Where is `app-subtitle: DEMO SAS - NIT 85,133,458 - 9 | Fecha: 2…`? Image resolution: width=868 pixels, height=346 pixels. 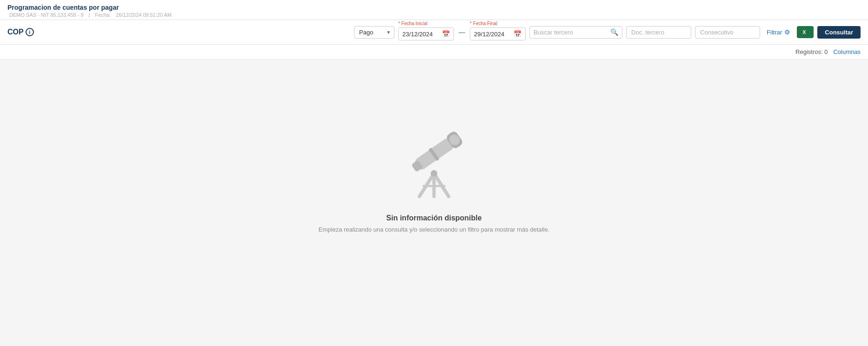 app-subtitle: DEMO SAS - NIT 85,133,458 - 9 | Fecha: 2… is located at coordinates (434, 15).